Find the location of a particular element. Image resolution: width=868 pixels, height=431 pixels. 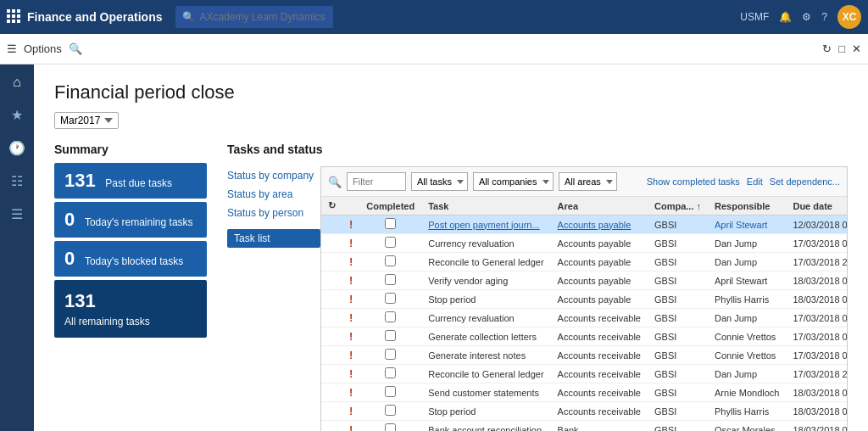

sidebar-item-menu: ☰ is located at coordinates (17, 214).